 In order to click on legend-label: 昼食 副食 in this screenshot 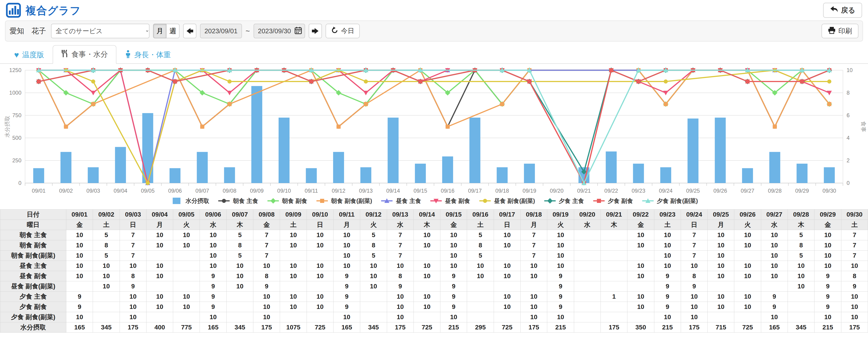, I will do `click(458, 201)`.